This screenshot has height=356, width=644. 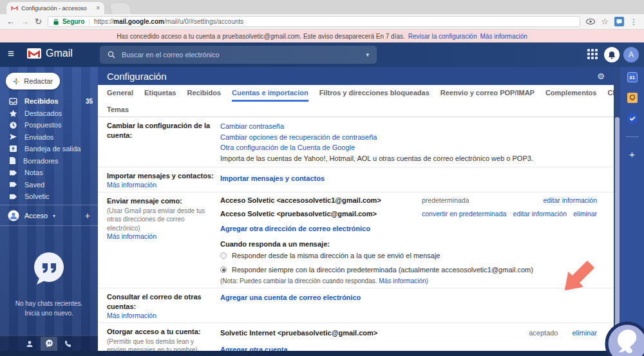 What do you see at coordinates (428, 281) in the screenshot?
I see `note-text: )` at bounding box center [428, 281].